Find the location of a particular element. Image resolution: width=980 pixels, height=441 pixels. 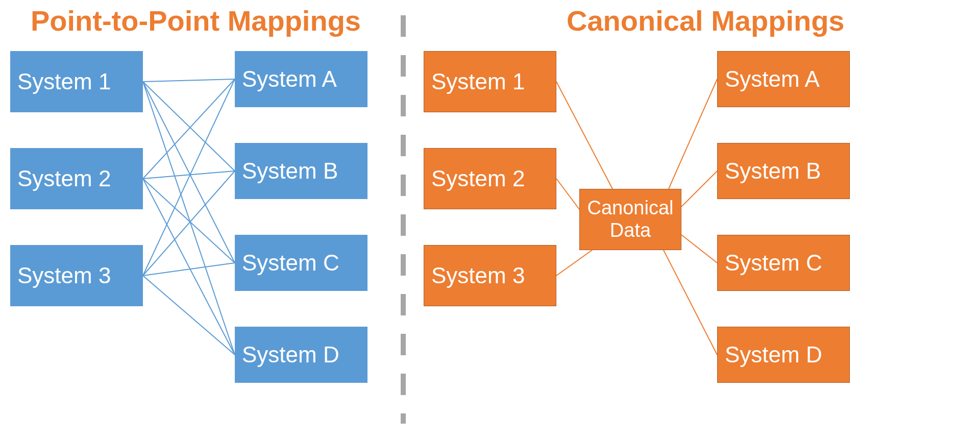

hub-label-line2: Data is located at coordinates (630, 231).